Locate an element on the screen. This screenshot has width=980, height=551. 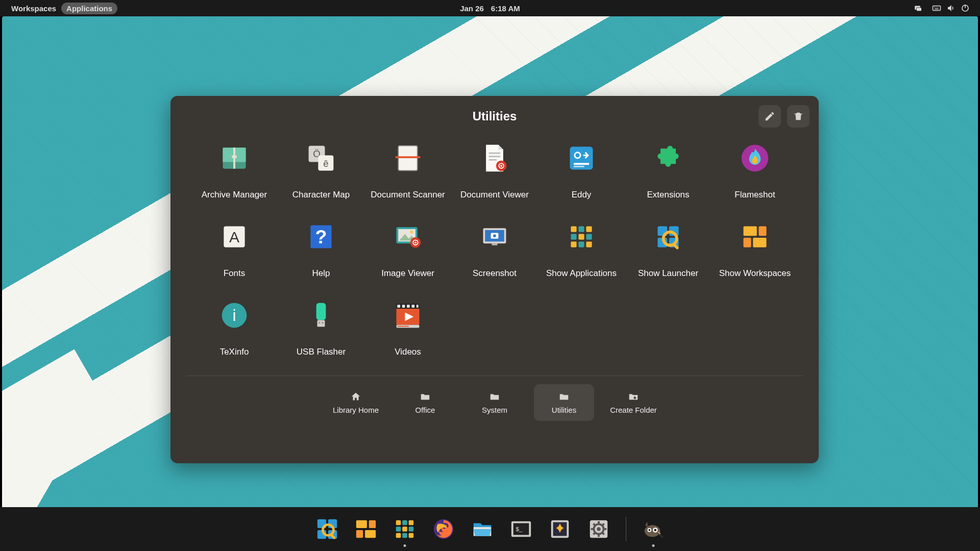
files-icon is located at coordinates (482, 529).